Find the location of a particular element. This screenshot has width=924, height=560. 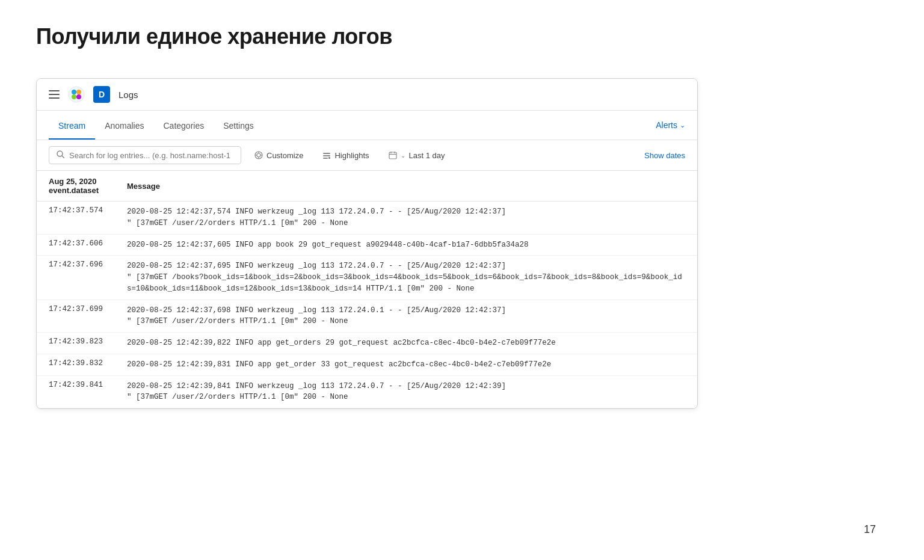

col-dataset-header: event.dataset is located at coordinates (73, 190).